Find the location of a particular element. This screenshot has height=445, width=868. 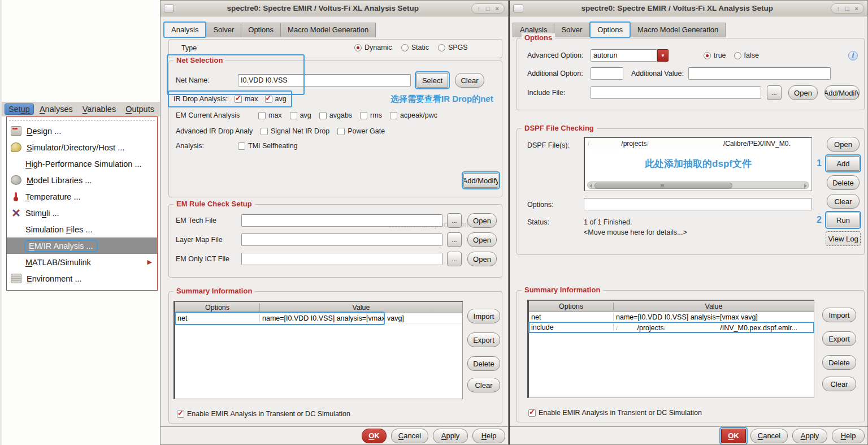

ok-button: OK is located at coordinates (734, 436).